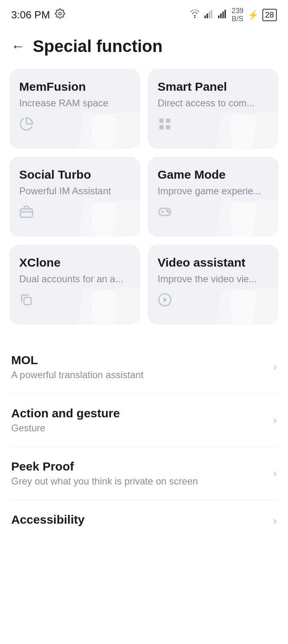  I want to click on accessibility-content: Accessibility, so click(48, 521).